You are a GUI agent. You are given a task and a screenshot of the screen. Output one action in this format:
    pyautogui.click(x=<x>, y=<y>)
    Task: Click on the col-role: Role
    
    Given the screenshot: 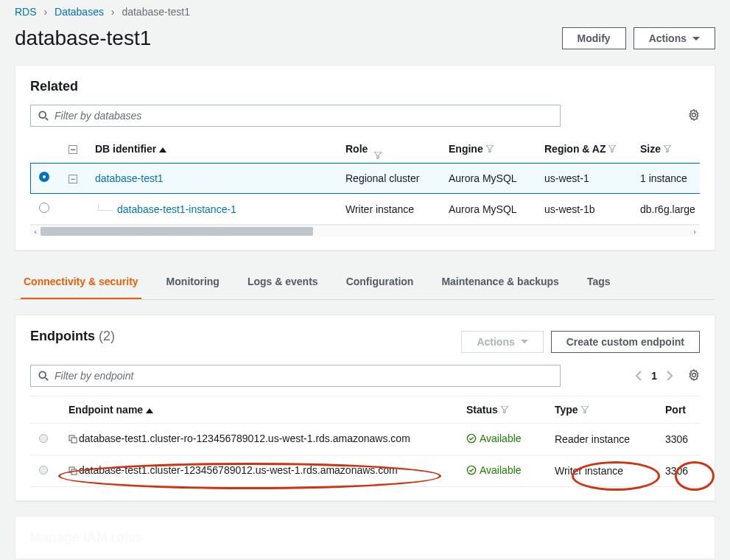 What is the action you would take?
    pyautogui.click(x=357, y=149)
    